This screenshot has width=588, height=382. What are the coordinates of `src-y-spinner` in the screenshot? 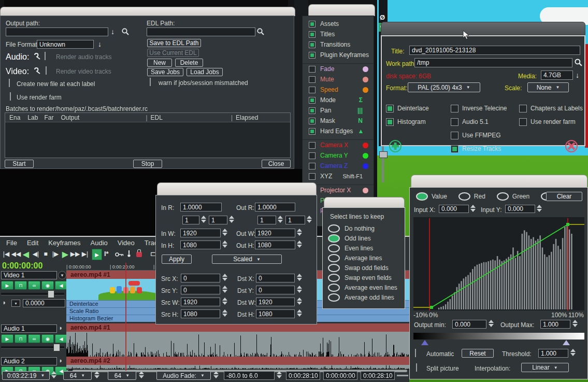 It's located at (225, 289).